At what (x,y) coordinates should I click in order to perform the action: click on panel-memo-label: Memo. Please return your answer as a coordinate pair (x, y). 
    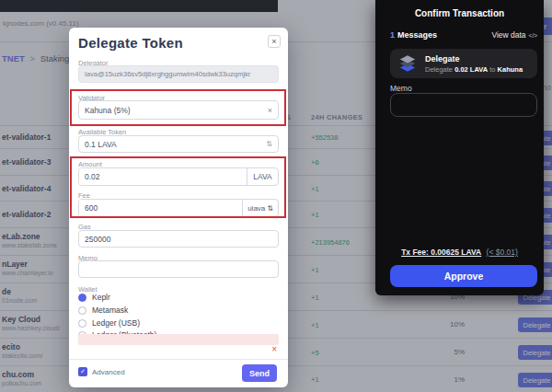
    Looking at the image, I should click on (401, 88).